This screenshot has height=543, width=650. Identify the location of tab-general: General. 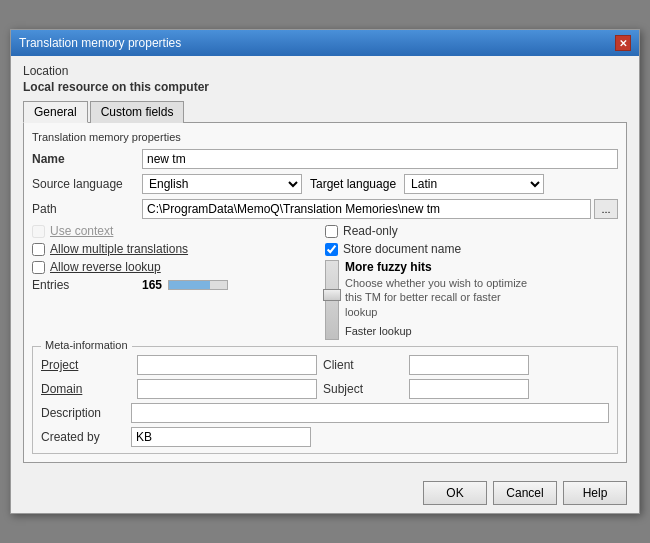
(56, 112).